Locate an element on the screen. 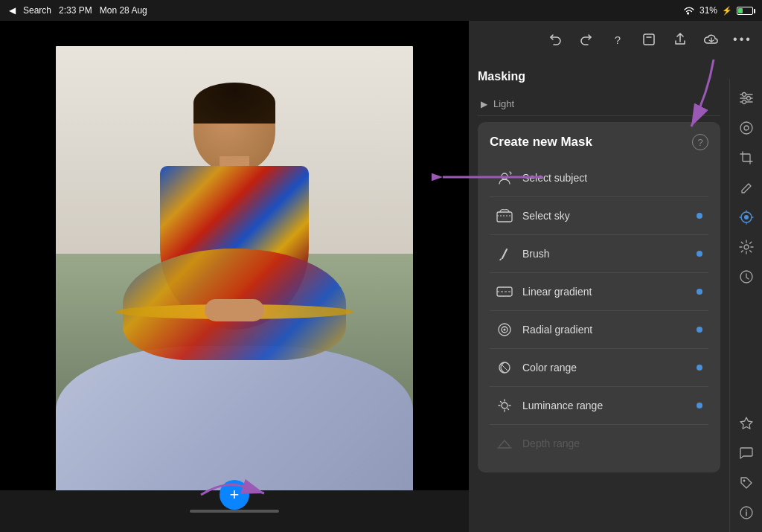 The height and width of the screenshot is (532, 762). more-options-button: ••• is located at coordinates (743, 39).